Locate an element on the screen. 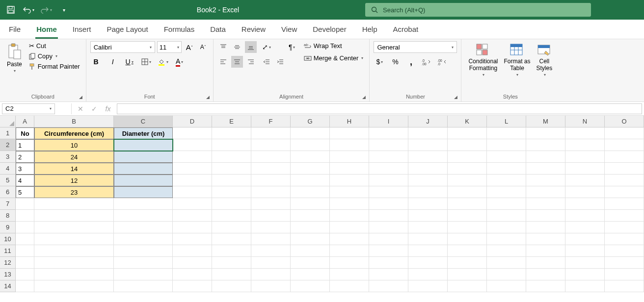  cell-C10 is located at coordinates (143, 239).